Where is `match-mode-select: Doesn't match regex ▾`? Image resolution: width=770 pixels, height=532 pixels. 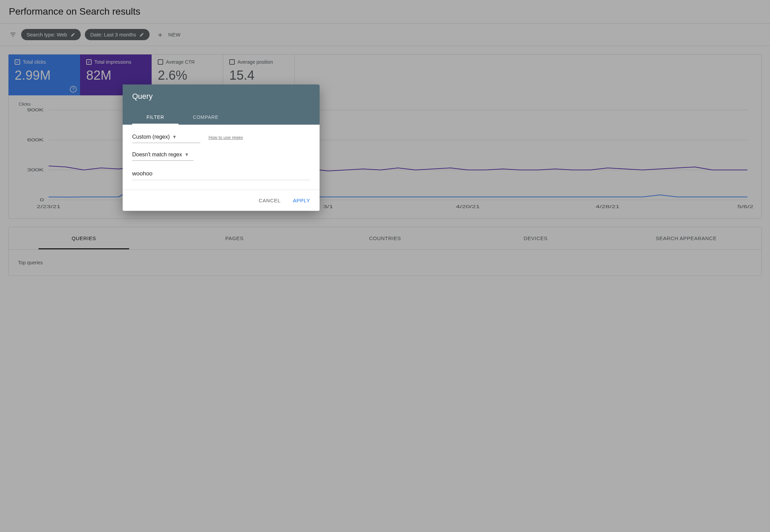
match-mode-select: Doesn't match regex ▾ is located at coordinates (163, 155).